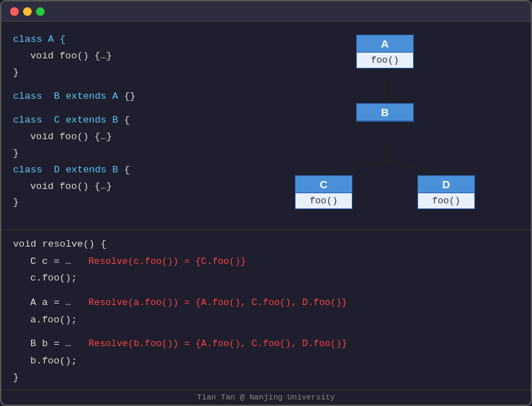  Describe the element at coordinates (266, 244) in the screenshot. I see `resolve-header: void resolve() {` at that location.